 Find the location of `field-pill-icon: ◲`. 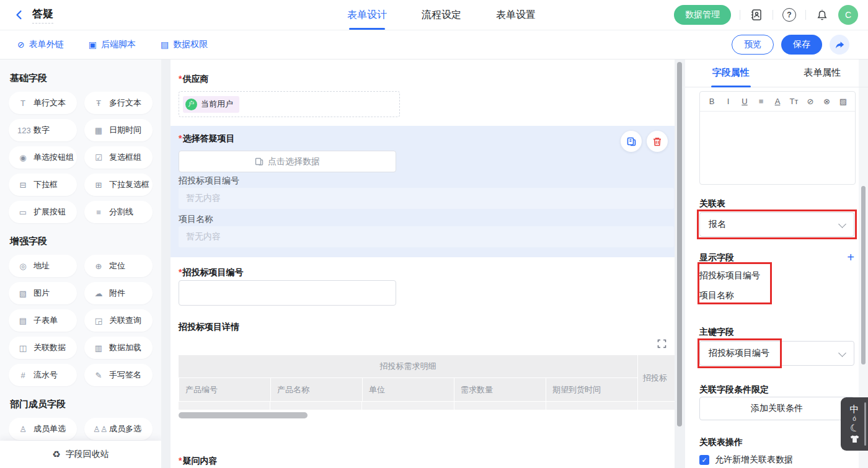

field-pill-icon: ◲ is located at coordinates (99, 321).